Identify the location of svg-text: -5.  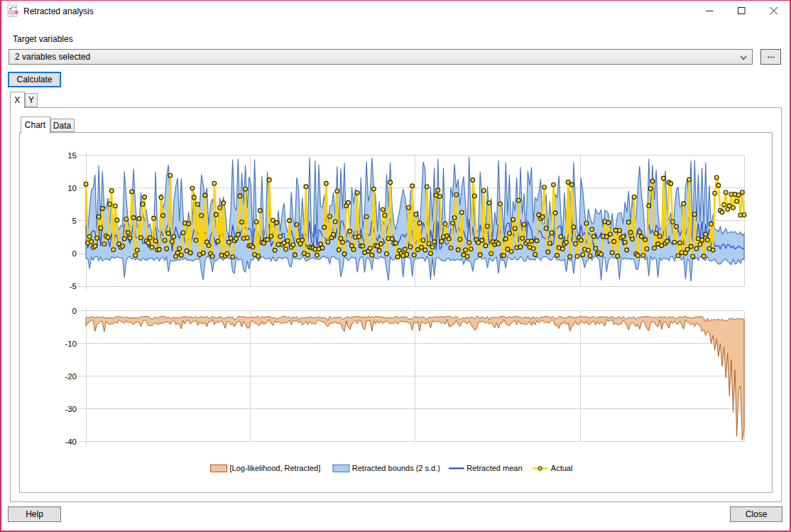
(73, 286).